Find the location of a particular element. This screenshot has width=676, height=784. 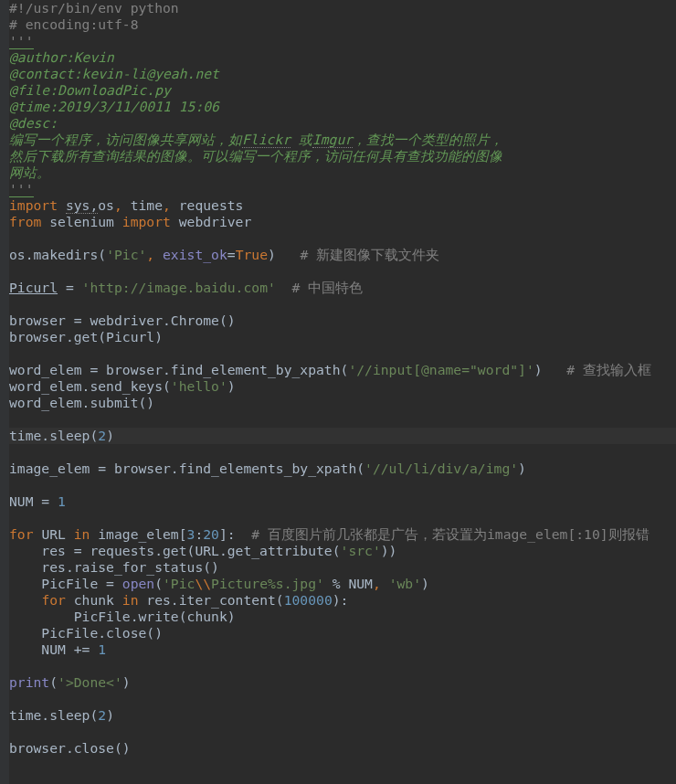

code-line: @time:2019/3/11/0011 15:06 is located at coordinates (343, 107).